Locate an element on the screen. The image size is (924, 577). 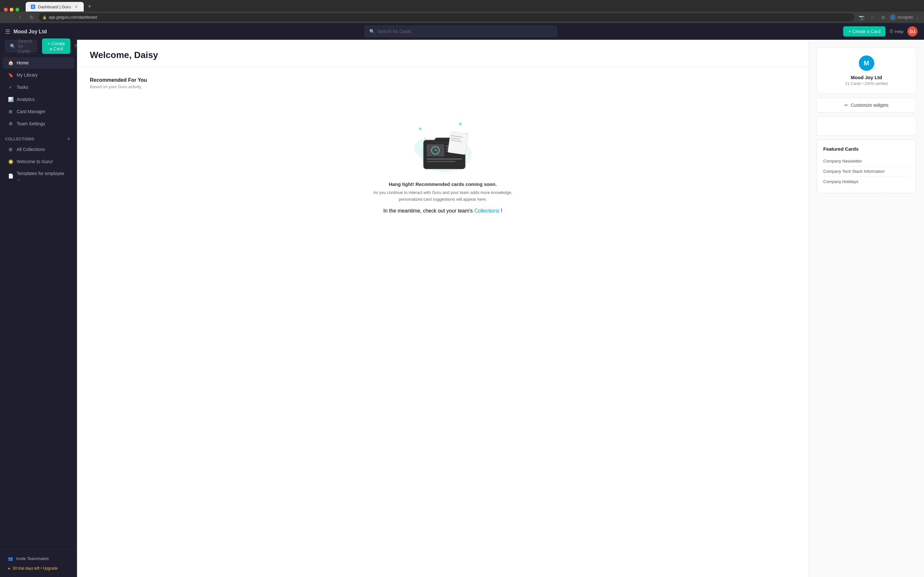
app-topbar: 🔍 Search for Cards + Create a Card ⓪ Hel… is located at coordinates (501, 31).